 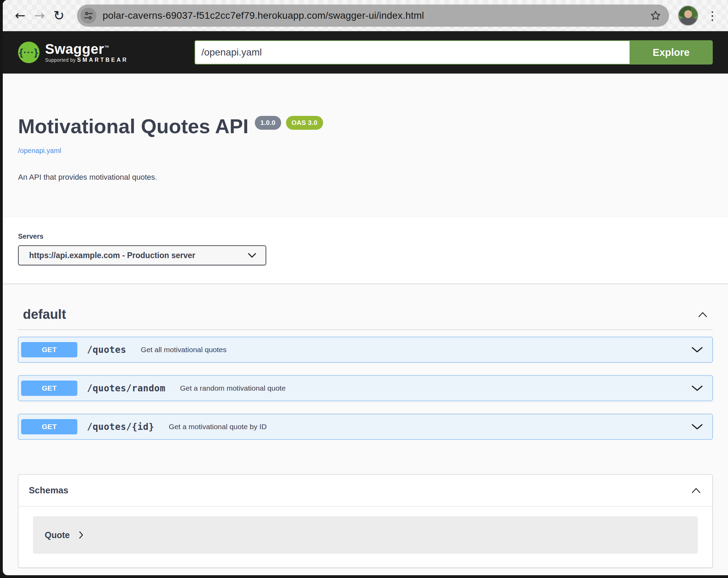 What do you see at coordinates (435, 388) in the screenshot?
I see `op-summary: Get a random motivational quote` at bounding box center [435, 388].